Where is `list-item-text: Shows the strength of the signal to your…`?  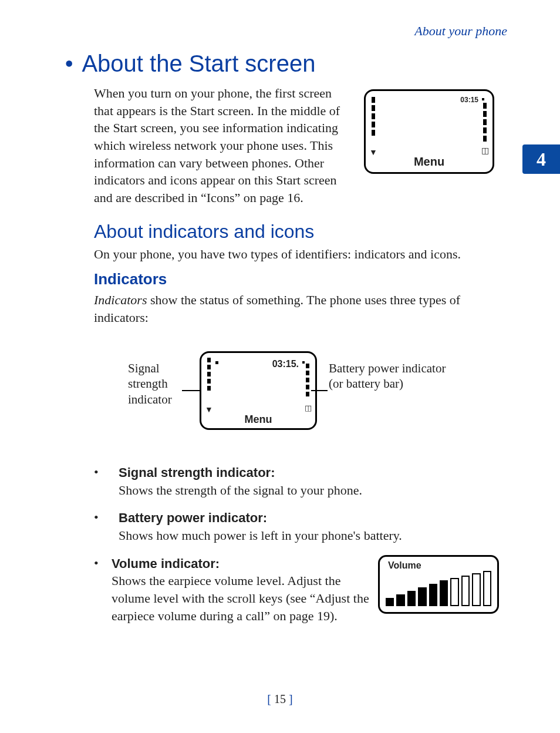
list-item-text: Shows the strength of the signal to your… is located at coordinates (241, 490).